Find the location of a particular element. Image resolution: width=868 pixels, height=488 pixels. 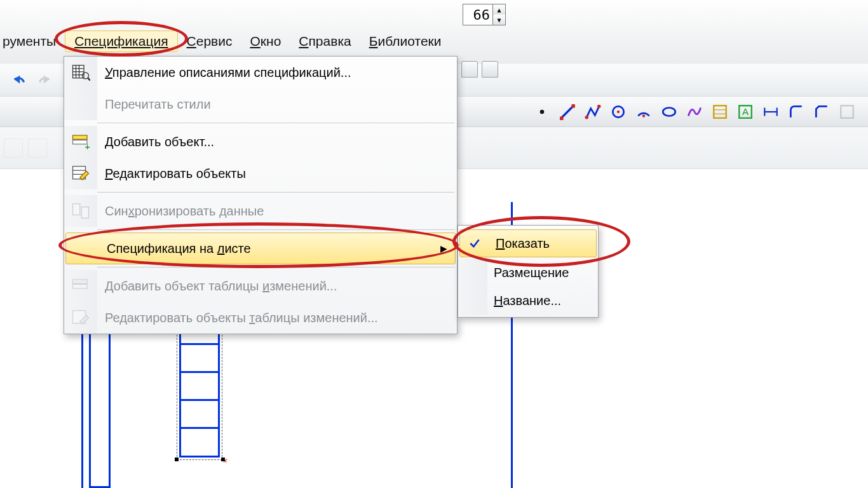

point-tool-icon is located at coordinates (542, 112).